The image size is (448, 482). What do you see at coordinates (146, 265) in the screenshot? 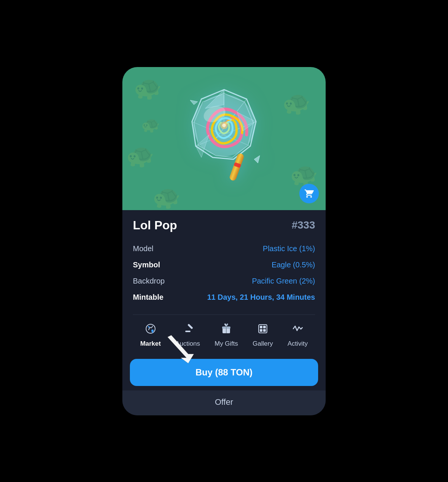
I see `attr-symbol-label: Symbol` at bounding box center [146, 265].